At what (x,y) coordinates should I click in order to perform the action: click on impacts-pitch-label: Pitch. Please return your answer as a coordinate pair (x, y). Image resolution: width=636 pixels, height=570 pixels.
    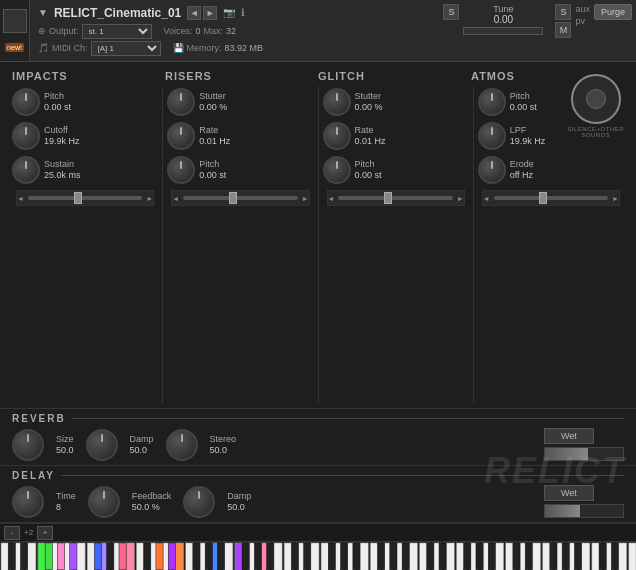
    Looking at the image, I should click on (58, 96).